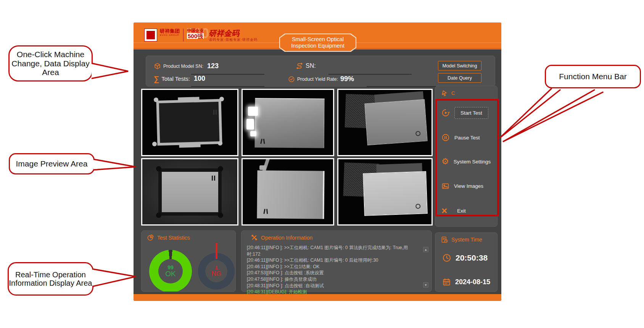 The width and height of the screenshot is (644, 328). I want to click on title-badge: Small-Screen Optical Inspection Equipmen…, so click(318, 43).